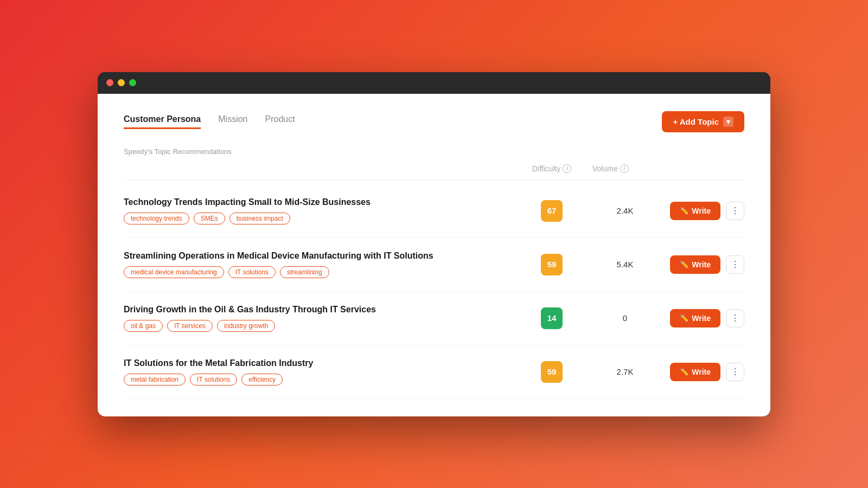 Image resolution: width=868 pixels, height=488 pixels. I want to click on more-button-2: ⋮, so click(735, 318).